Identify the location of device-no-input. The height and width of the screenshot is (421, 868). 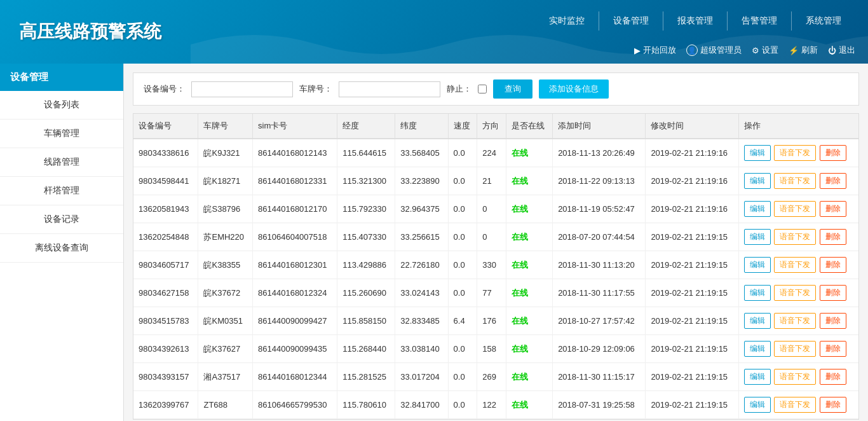
(242, 89).